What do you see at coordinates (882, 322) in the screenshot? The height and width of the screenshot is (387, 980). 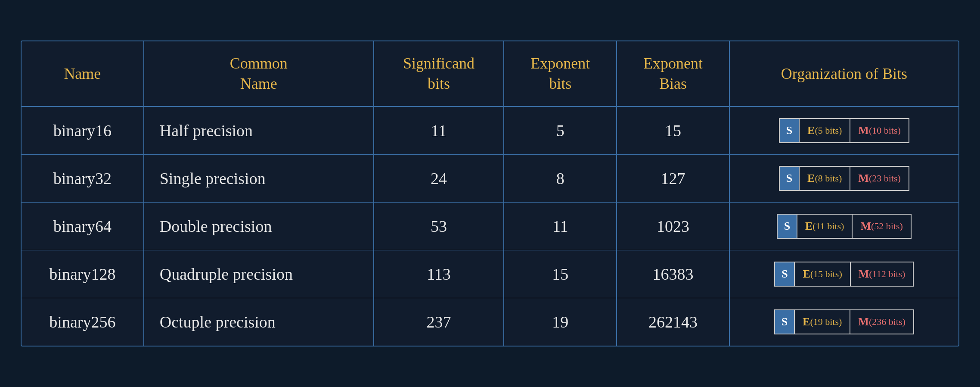 I see `mantissa-field: M(236 bits)` at bounding box center [882, 322].